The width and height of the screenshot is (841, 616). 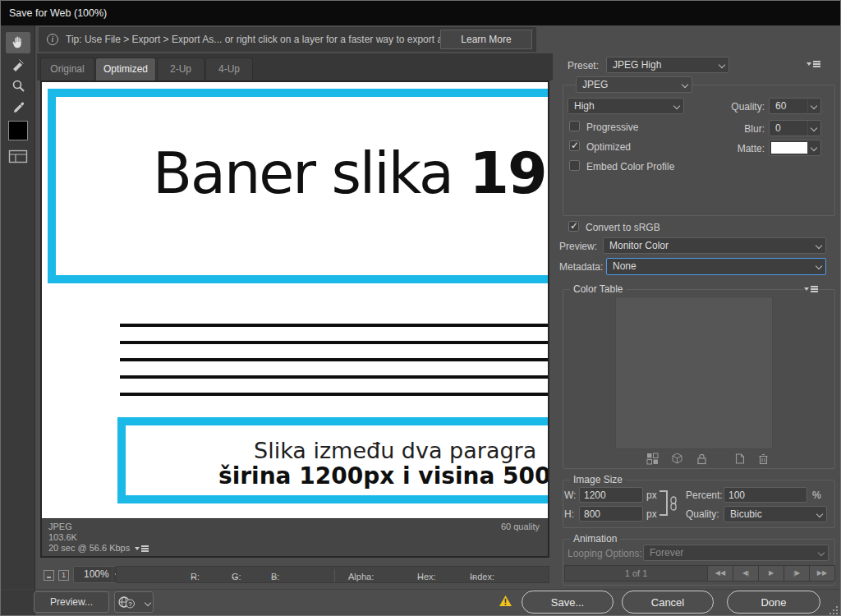 I want to click on animation-playback-bar: 1 of 1 ◀◀ ◀| ▶ |▶ ▶▶, so click(x=700, y=573).